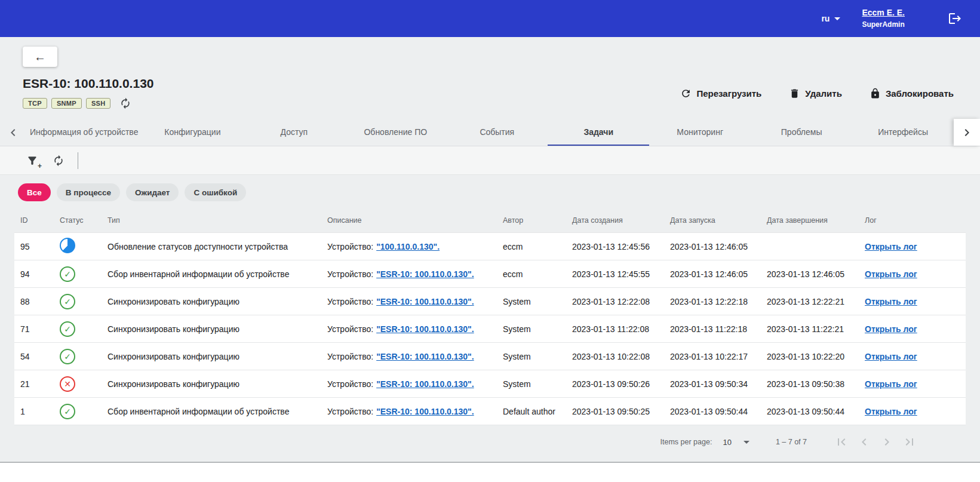  What do you see at coordinates (887, 442) in the screenshot?
I see `chevron-right-icon` at bounding box center [887, 442].